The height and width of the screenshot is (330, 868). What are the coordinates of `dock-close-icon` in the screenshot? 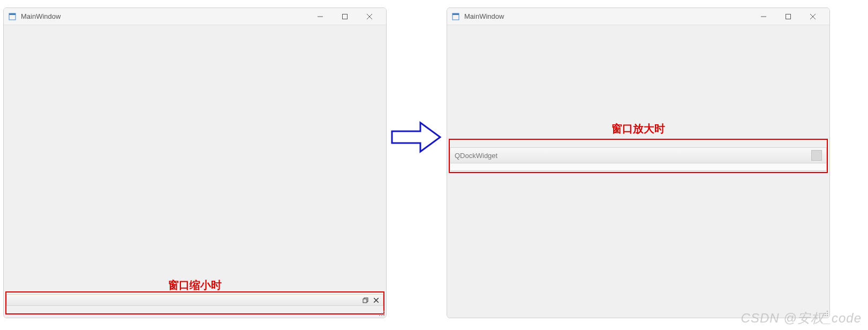 It's located at (376, 300).